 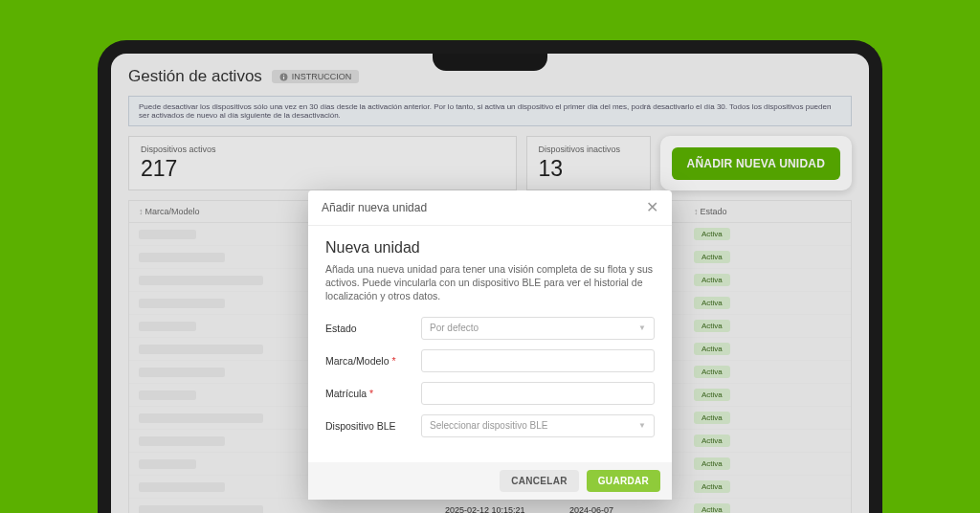 I want to click on ble-select: Seleccionar dispositivo BLE ▼, so click(x=538, y=426).